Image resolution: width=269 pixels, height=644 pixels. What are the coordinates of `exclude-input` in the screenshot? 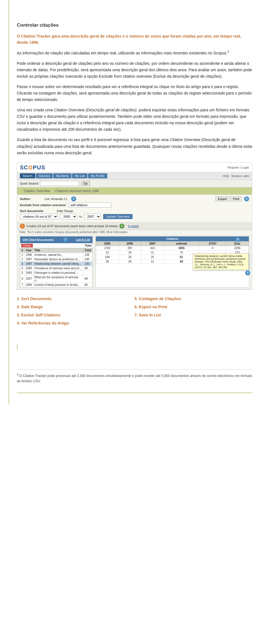 It's located at (90, 205).